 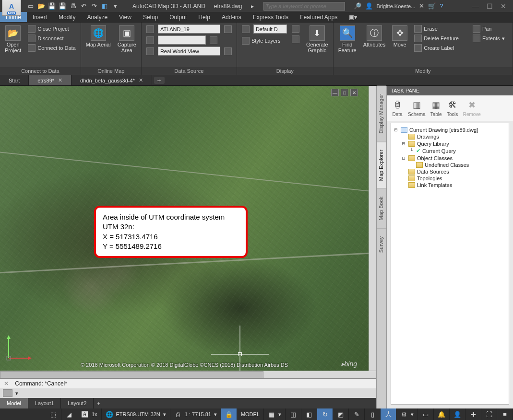 What do you see at coordinates (354, 93) in the screenshot?
I see `vp-close-icon: ✕` at bounding box center [354, 93].